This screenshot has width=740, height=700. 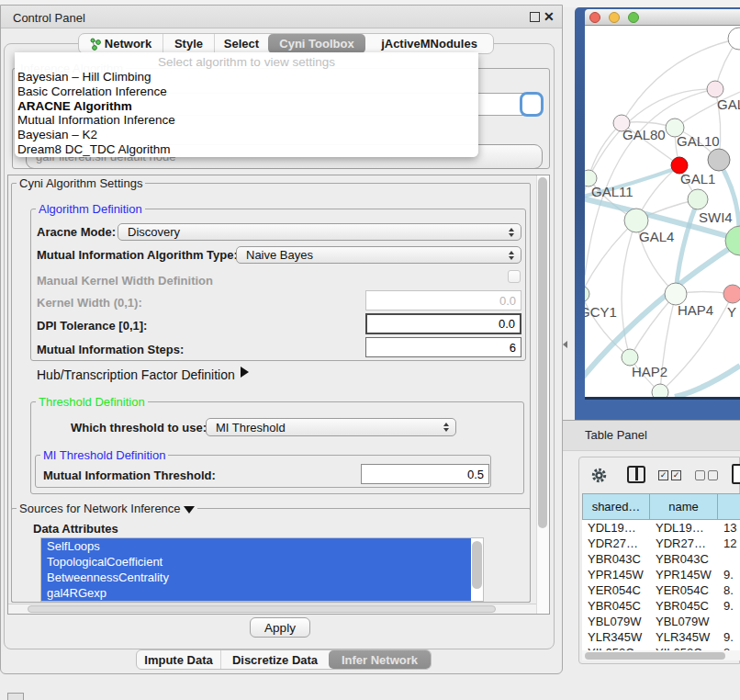 What do you see at coordinates (514, 277) in the screenshot?
I see `manual-kernel-checkbox` at bounding box center [514, 277].